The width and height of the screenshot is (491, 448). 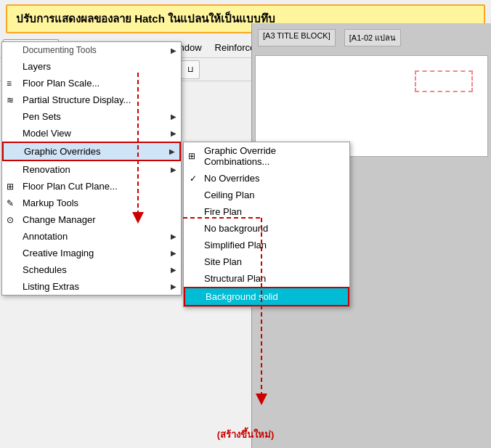 What do you see at coordinates (92, 270) in the screenshot?
I see `menu-schedules: Schedules ▶` at bounding box center [92, 270].